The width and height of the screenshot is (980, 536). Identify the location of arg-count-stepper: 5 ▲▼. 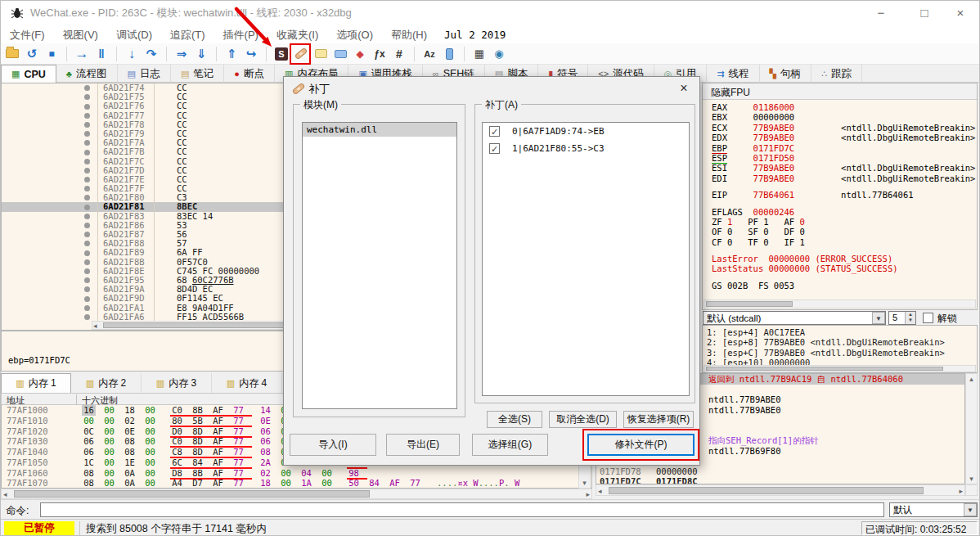
(902, 318).